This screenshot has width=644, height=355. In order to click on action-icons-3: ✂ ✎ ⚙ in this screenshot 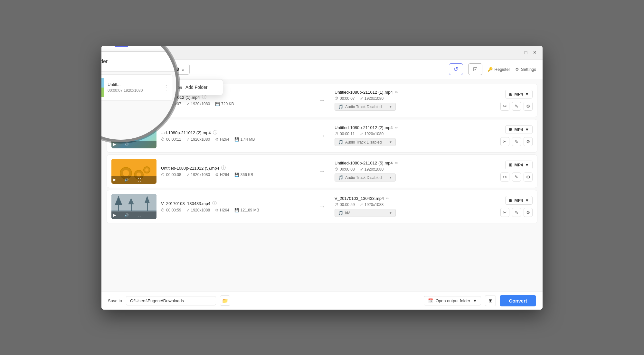, I will do `click(516, 177)`.